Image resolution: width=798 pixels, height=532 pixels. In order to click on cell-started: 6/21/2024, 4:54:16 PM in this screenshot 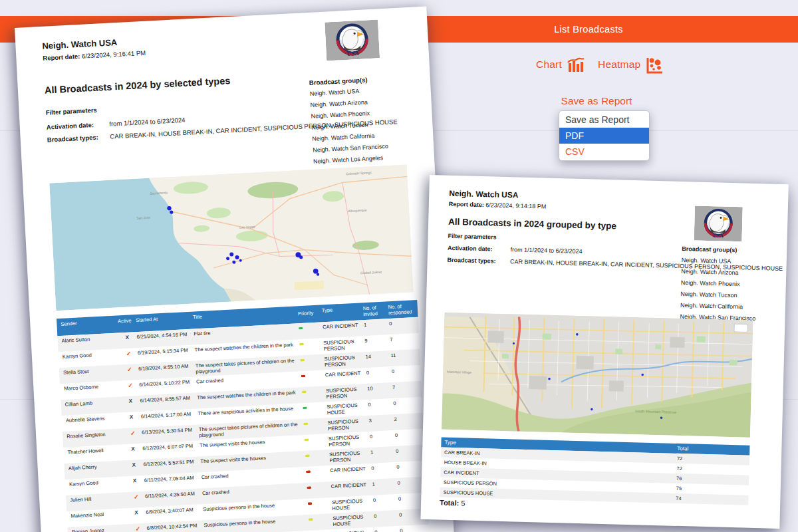, I will do `click(165, 335)`.